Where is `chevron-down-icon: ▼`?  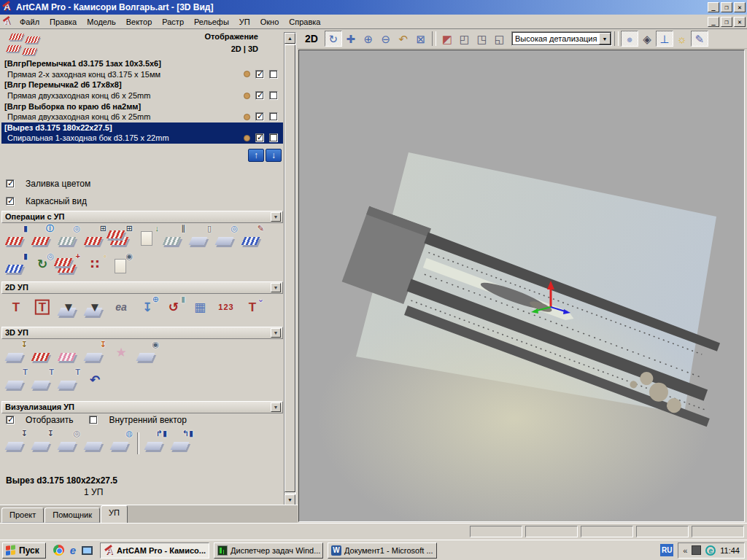
chevron-down-icon: ▼ is located at coordinates (605, 39).